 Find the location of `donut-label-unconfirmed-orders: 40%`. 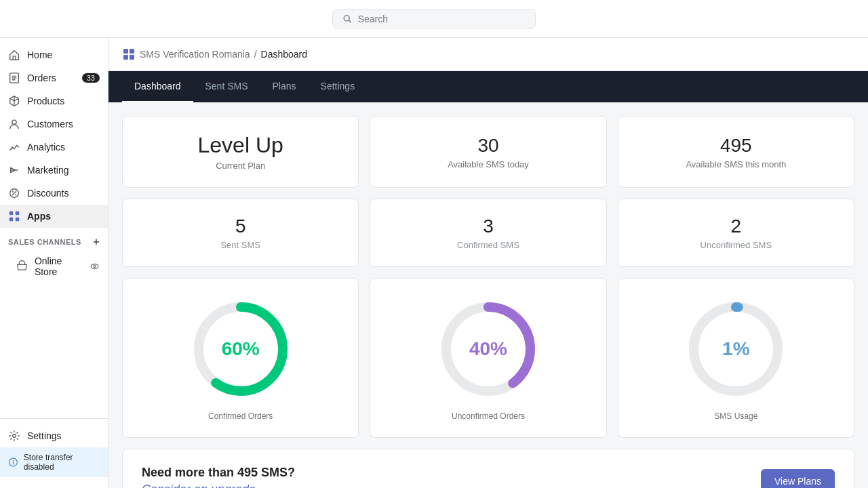

donut-label-unconfirmed-orders: 40% is located at coordinates (488, 349).